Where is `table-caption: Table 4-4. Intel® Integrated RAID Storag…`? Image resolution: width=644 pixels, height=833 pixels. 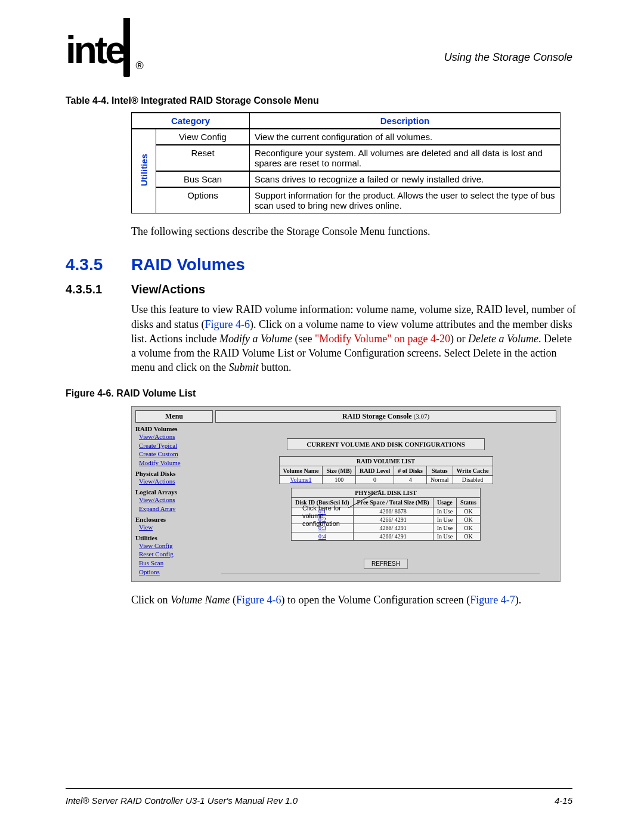
table-caption: Table 4-4. Intel® Integrated RAID Storag… is located at coordinates (322, 101).